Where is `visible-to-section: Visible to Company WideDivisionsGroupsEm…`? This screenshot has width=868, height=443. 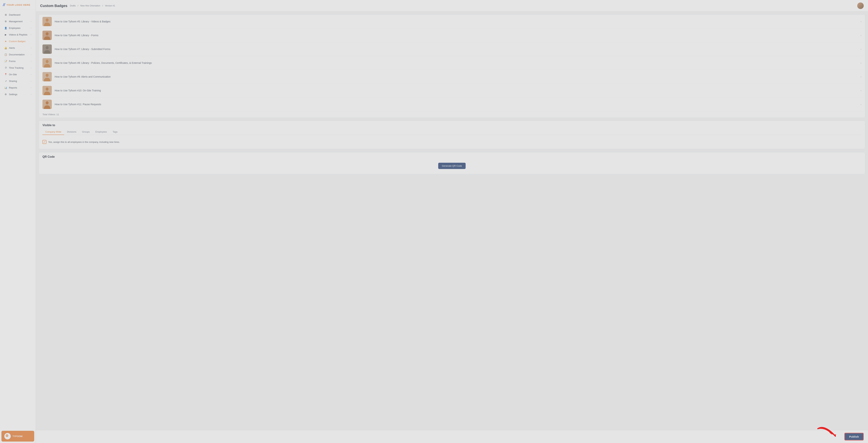 visible-to-section: Visible to Company WideDivisionsGroupsEm… is located at coordinates (452, 135).